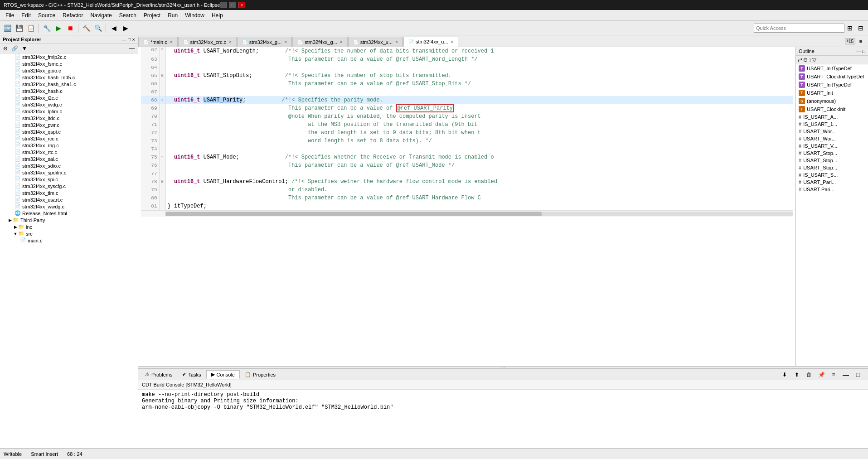 The height and width of the screenshot is (459, 868). Describe the element at coordinates (70, 28) in the screenshot. I see `stop-button: ⏹` at that location.